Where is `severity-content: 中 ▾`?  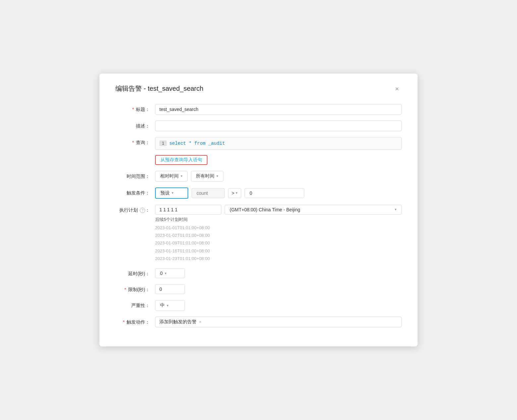 severity-content: 中 ▾ is located at coordinates (278, 305).